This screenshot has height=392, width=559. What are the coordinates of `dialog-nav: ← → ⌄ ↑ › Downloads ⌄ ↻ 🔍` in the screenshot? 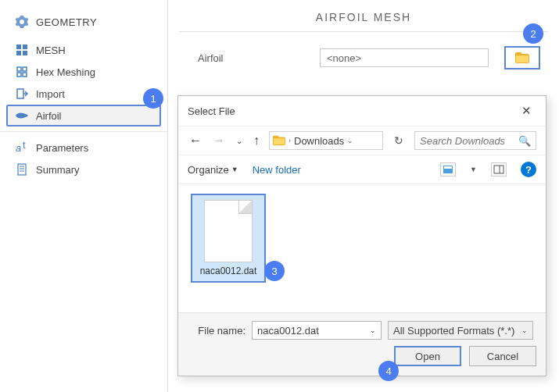 It's located at (362, 141).